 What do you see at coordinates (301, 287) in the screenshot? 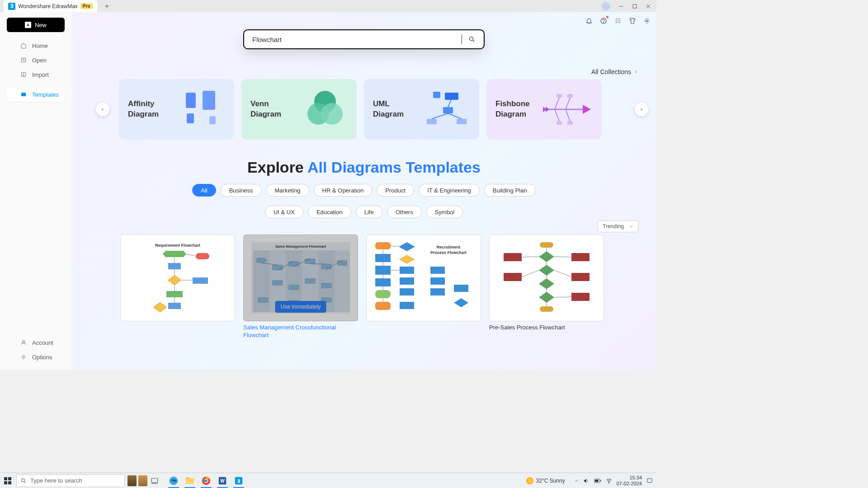
I see `template-card-sales-management: Sales Management Flowchart Use immediate…` at bounding box center [301, 287].